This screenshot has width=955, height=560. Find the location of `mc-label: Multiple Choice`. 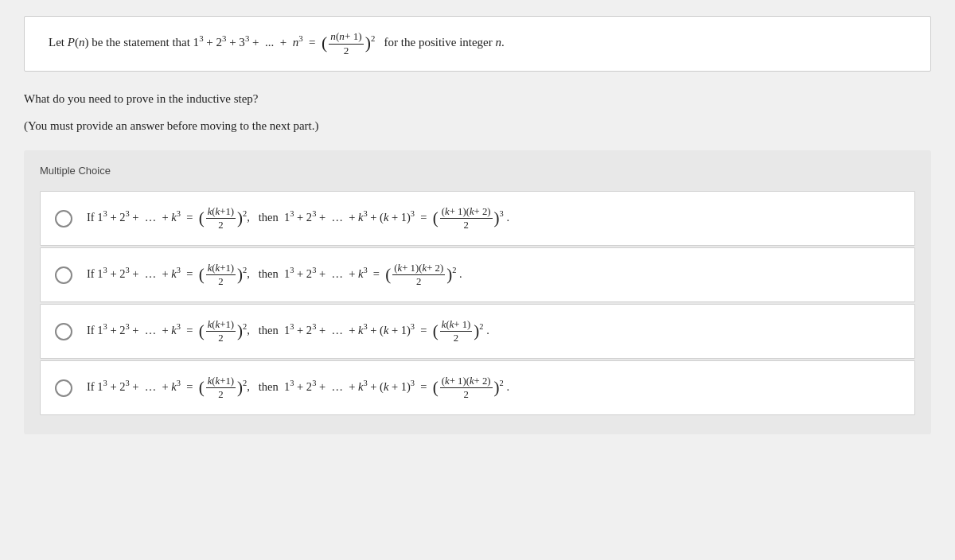

mc-label: Multiple Choice is located at coordinates (477, 170).